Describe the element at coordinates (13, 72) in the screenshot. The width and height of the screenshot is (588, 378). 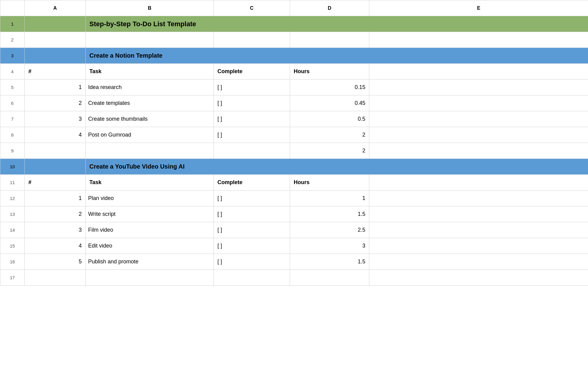
I see `row-number-4: 4` at that location.